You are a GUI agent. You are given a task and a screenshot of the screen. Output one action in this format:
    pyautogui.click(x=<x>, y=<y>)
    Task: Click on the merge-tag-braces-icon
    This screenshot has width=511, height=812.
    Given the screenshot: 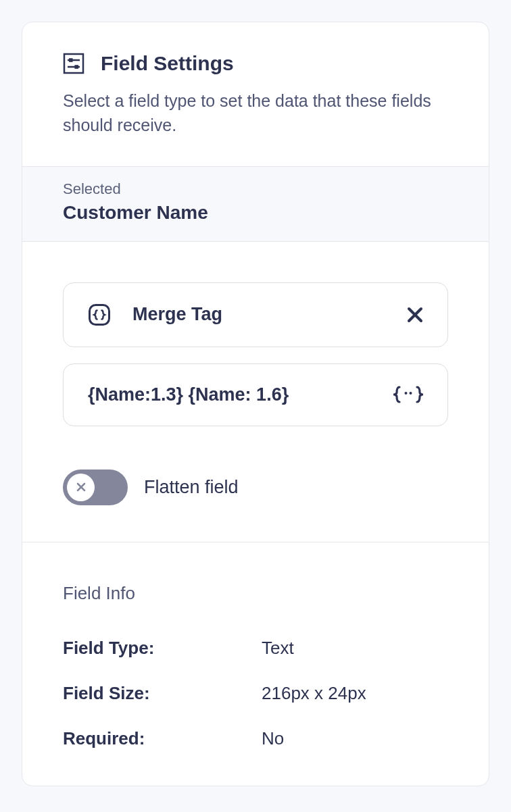 What is the action you would take?
    pyautogui.click(x=99, y=315)
    